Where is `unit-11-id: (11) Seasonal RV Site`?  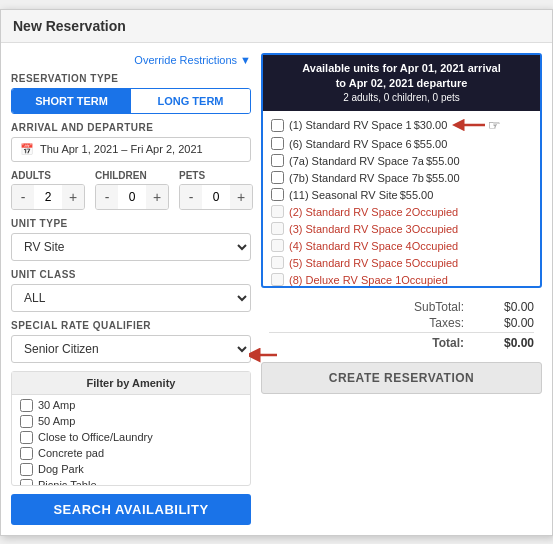
unit-11-id: (11) Seasonal RV Site is located at coordinates (344, 195).